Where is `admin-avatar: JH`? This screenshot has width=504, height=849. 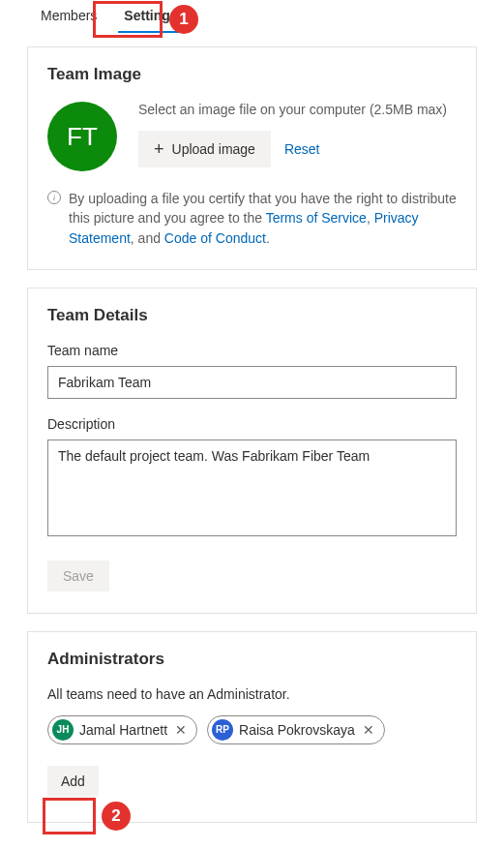
admin-avatar: JH is located at coordinates (63, 730).